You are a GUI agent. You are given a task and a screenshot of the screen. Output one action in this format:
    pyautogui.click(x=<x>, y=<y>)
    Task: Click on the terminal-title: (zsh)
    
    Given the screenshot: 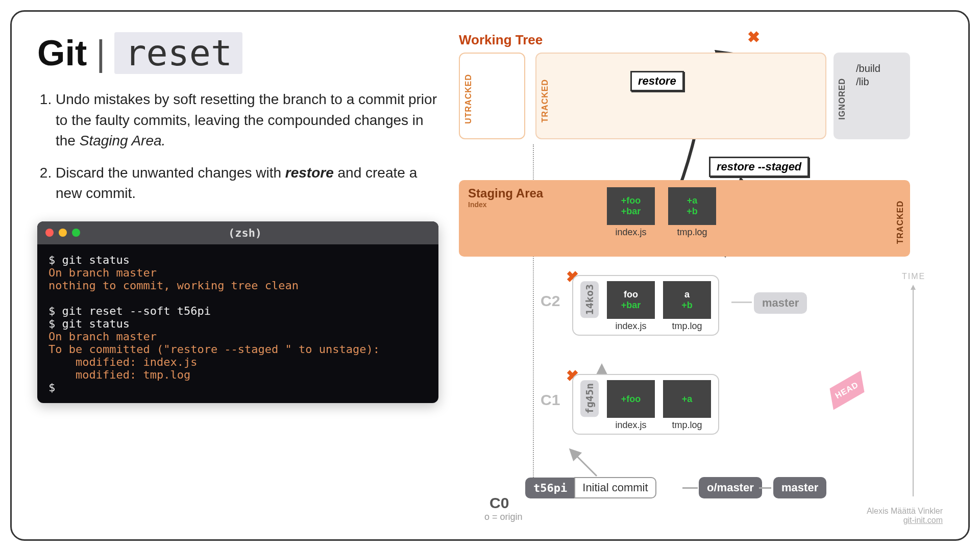 What is the action you would take?
    pyautogui.click(x=245, y=233)
    